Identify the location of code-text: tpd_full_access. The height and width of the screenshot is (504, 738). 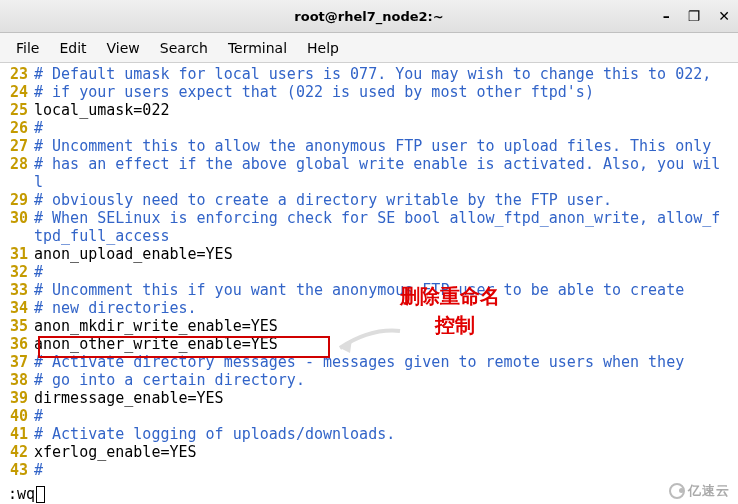
(386, 236).